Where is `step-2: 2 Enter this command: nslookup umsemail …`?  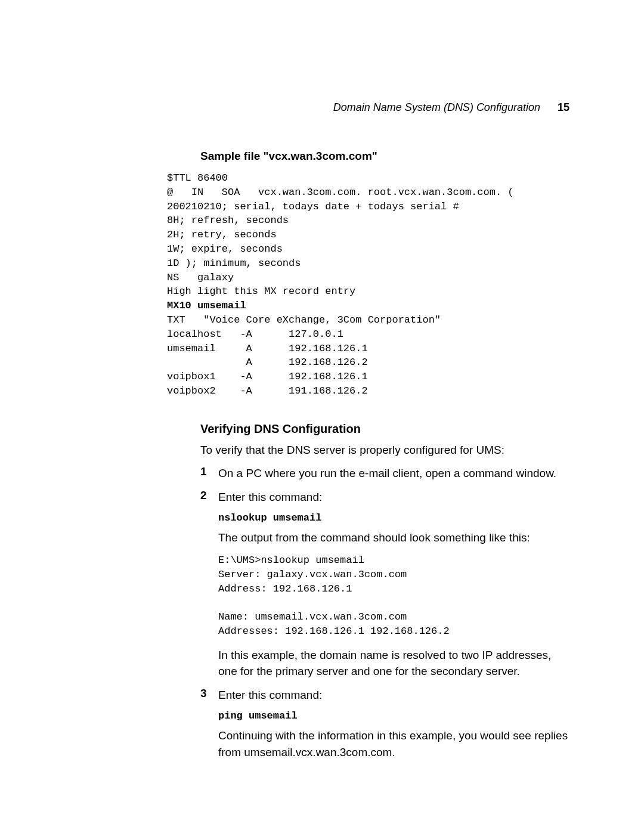 step-2: 2 Enter this command: nslookup umsemail … is located at coordinates (385, 584).